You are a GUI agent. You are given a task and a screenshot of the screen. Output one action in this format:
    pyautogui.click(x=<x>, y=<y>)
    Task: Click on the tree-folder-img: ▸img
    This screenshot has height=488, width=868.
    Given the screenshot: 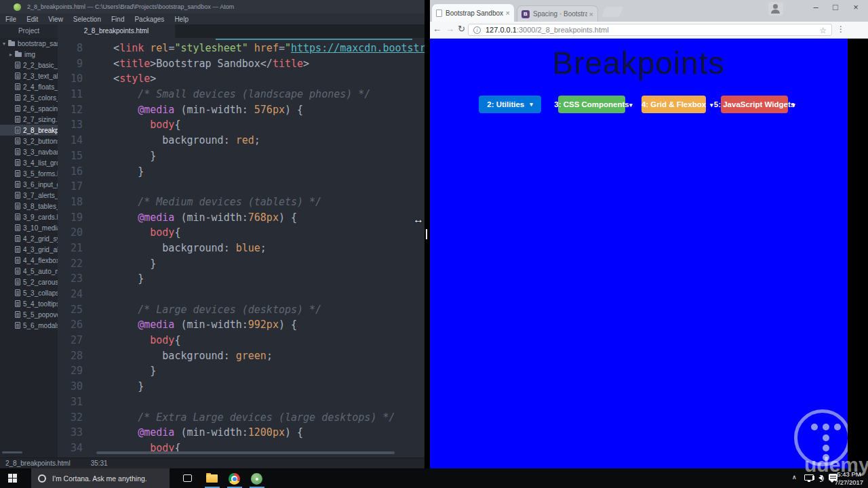 What is the action you would take?
    pyautogui.click(x=28, y=54)
    